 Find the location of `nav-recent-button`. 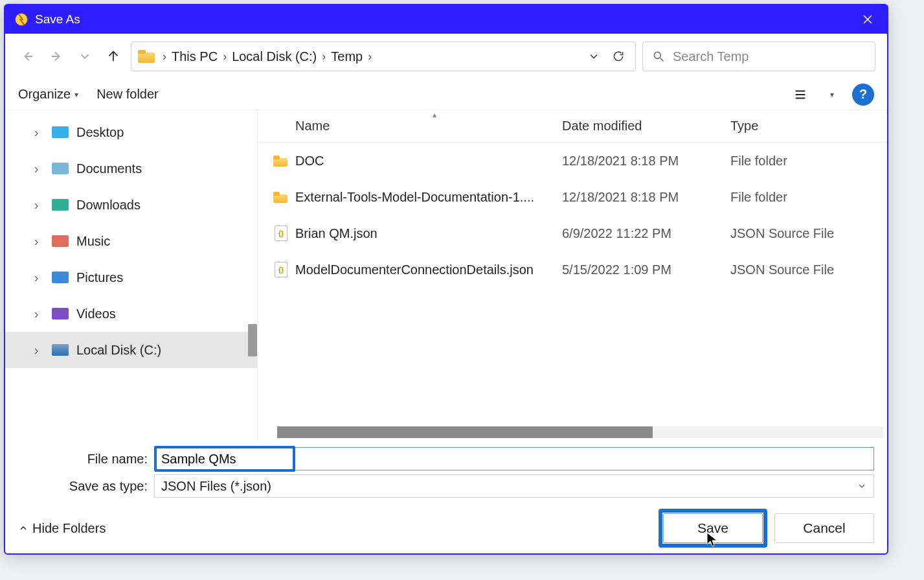

nav-recent-button is located at coordinates (85, 56).